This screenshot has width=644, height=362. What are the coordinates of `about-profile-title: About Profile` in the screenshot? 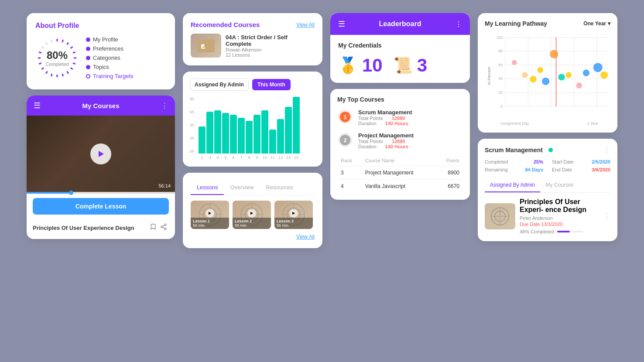 It's located at (101, 26).